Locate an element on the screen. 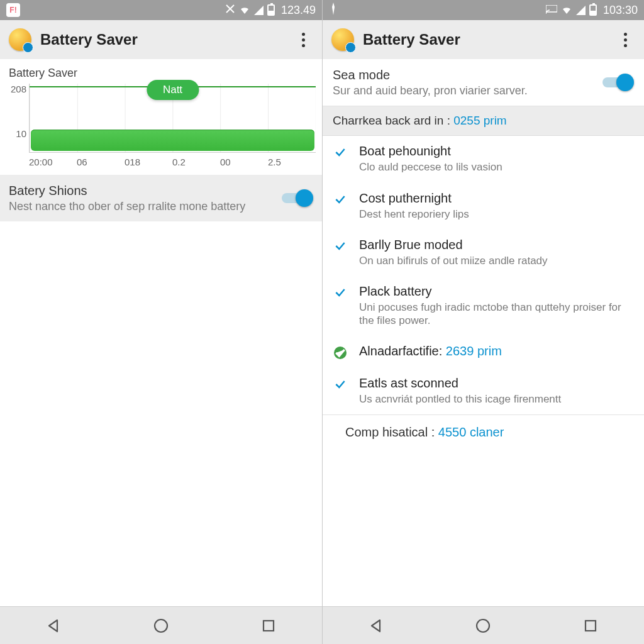 The width and height of the screenshot is (644, 644). section-prefix: Charrkea back ard in : is located at coordinates (393, 121).